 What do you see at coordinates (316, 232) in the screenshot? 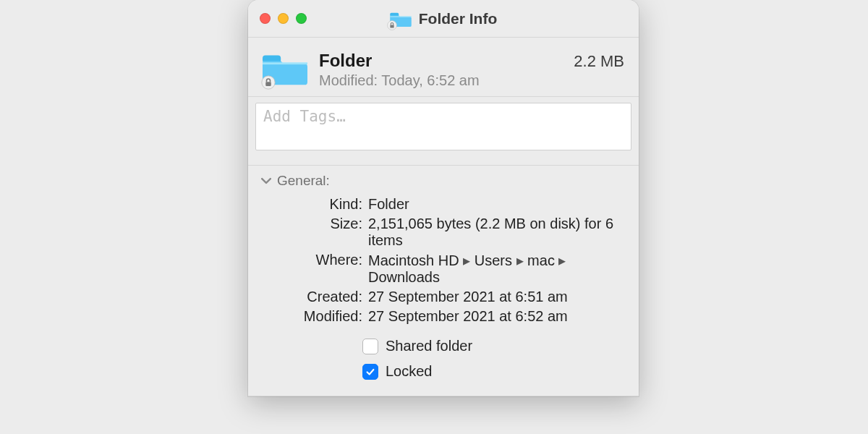
I see `size-label: Size:` at bounding box center [316, 232].